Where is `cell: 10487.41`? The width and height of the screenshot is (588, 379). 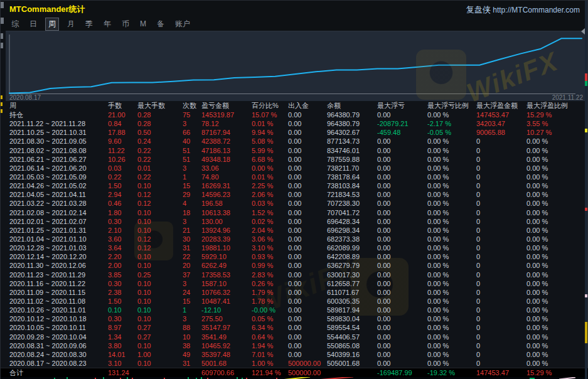 cell: 10487.41 is located at coordinates (226, 301).